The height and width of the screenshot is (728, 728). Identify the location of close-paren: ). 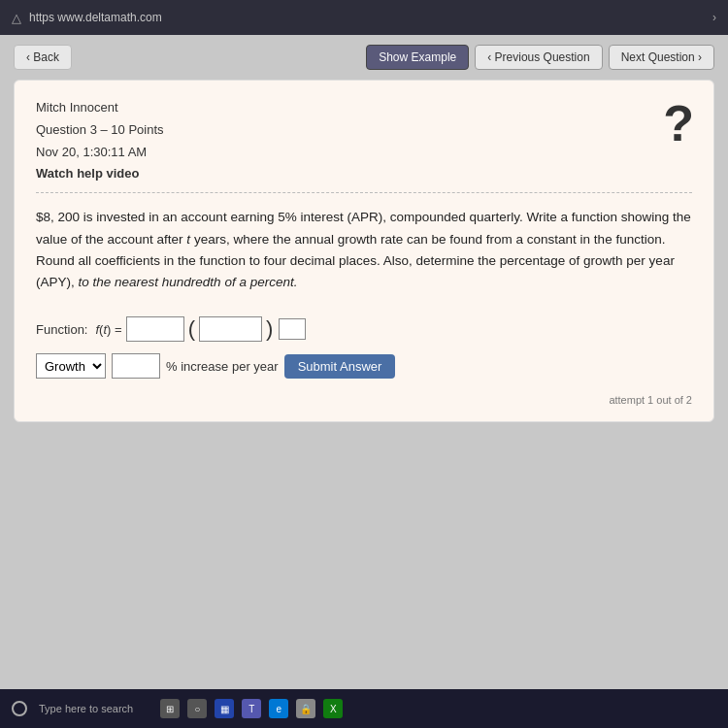
(270, 329).